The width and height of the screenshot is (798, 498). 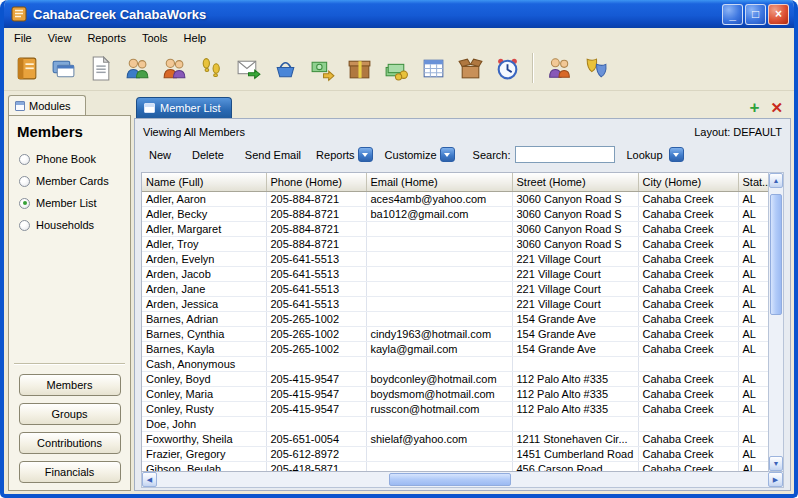 What do you see at coordinates (248, 68) in the screenshot?
I see `send-email-button` at bounding box center [248, 68].